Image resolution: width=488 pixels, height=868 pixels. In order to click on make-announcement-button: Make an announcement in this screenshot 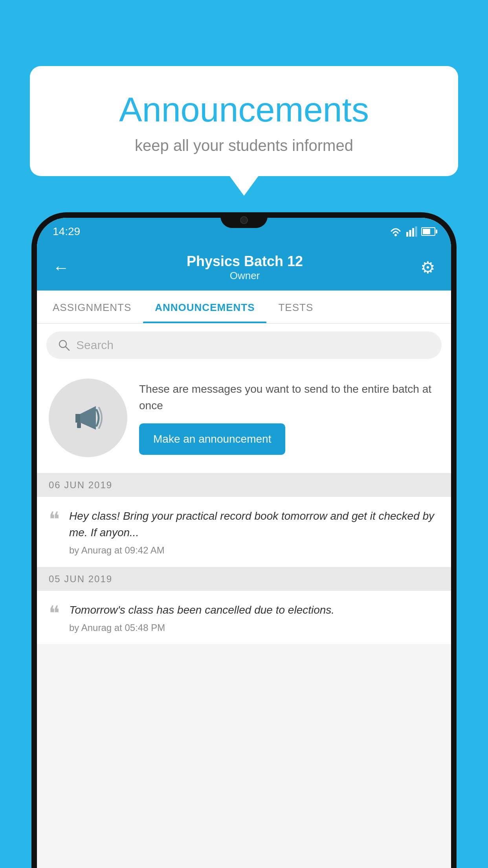, I will do `click(212, 439)`.